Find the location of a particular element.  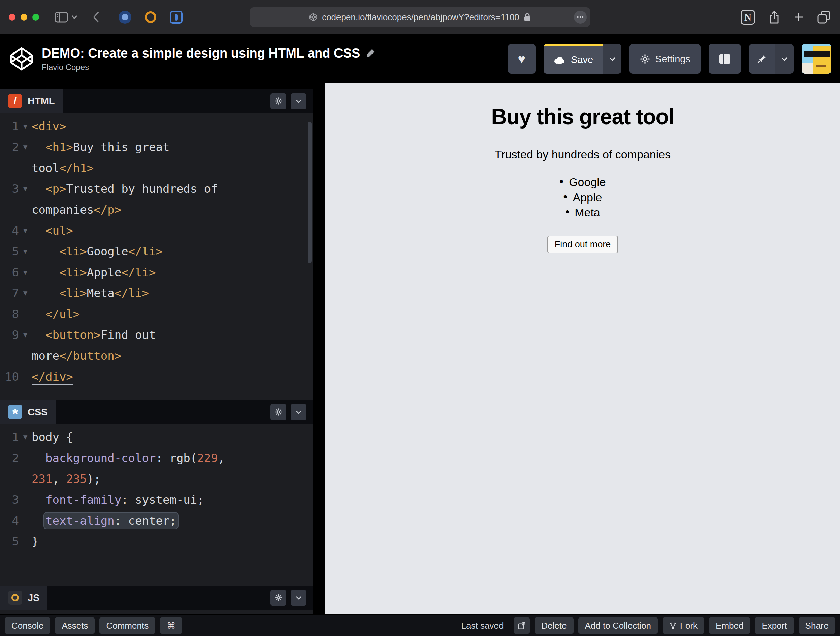

code-line: more</button> is located at coordinates (156, 356).